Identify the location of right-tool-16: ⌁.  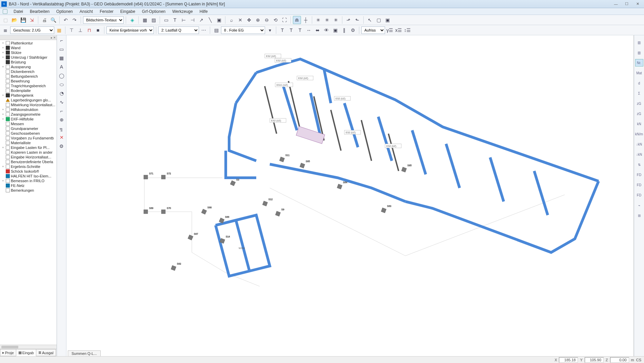
(639, 205).